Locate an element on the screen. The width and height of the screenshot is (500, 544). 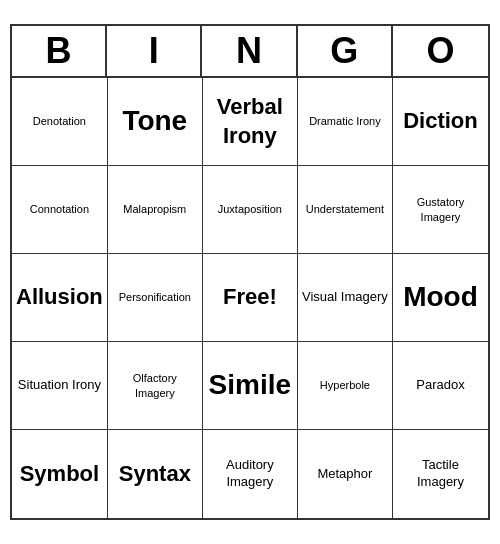
bingo-cell: Olfactory Imagery is located at coordinates (156, 386).